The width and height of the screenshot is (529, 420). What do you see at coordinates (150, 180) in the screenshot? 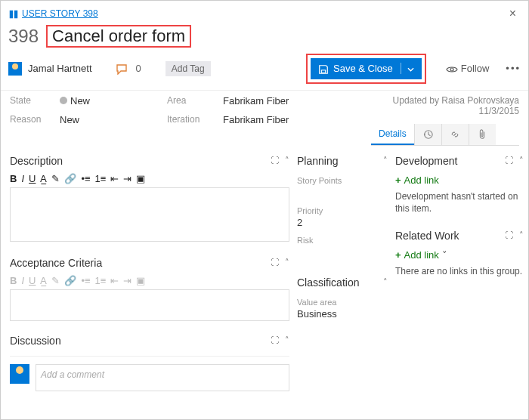
I see `description-toolbar: B I U A̲ ✎ 🔗 •≡ 1≡ ⇤ ⇥ ▣` at bounding box center [150, 180].